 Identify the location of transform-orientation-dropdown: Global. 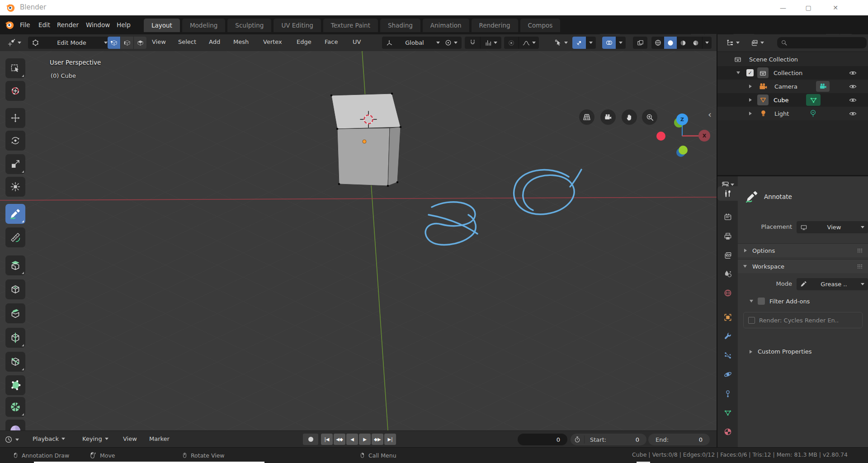
(413, 43).